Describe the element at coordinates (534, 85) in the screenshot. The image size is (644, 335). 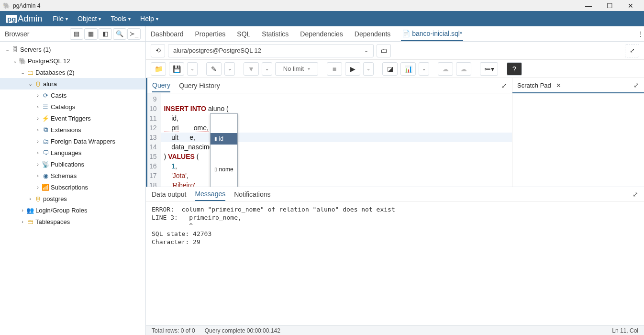
I see `scratch-title: Scratch Pad` at that location.